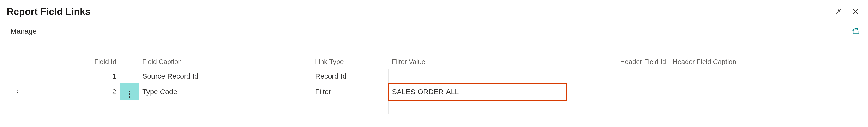 This screenshot has width=868, height=127. I want to click on cell-link-type, so click(350, 108).